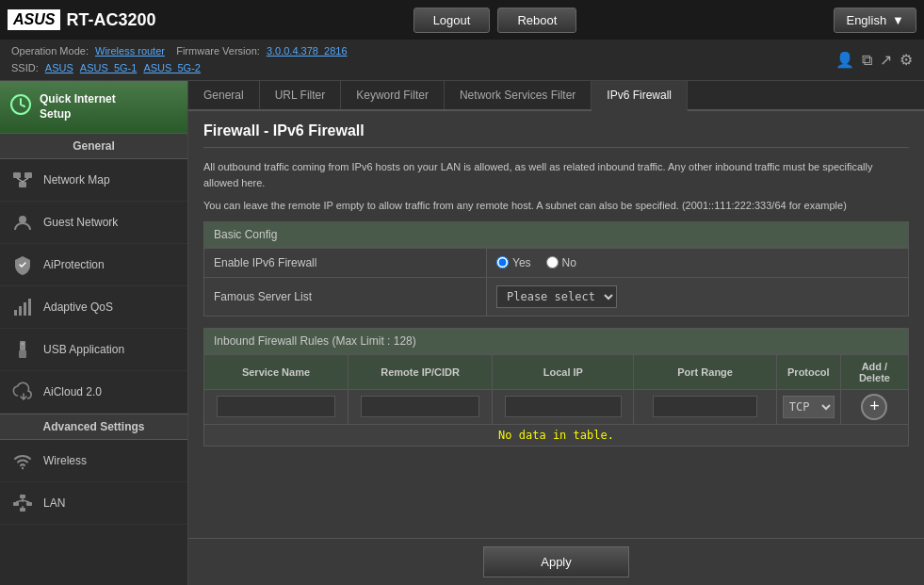  I want to click on tab-network-services-filter: Network Services Filter, so click(518, 95).